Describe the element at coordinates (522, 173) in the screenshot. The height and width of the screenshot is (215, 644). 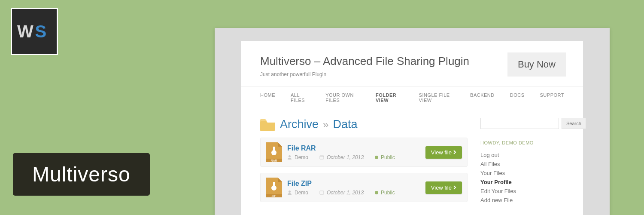
I see `sidebar-link-your-files: Your Files` at that location.